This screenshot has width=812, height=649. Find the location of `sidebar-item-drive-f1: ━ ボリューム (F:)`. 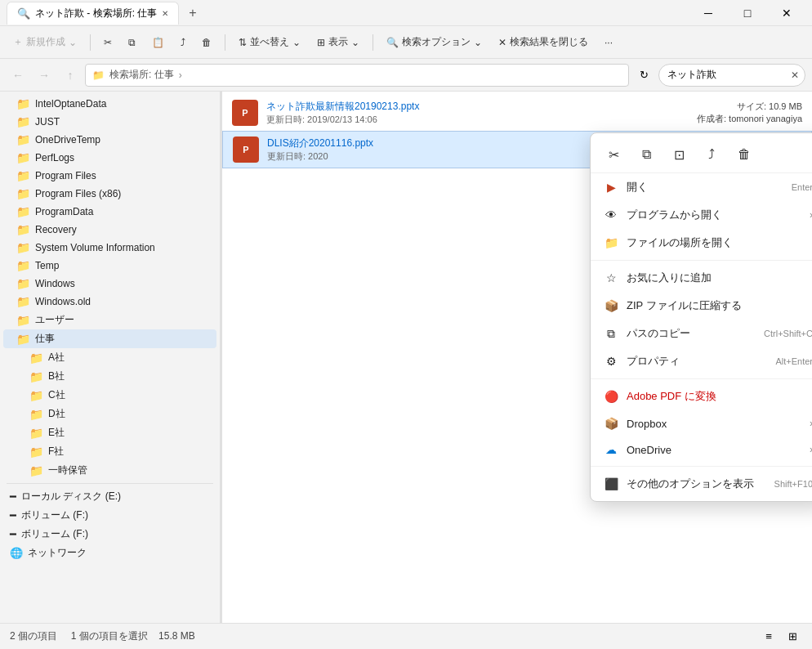

sidebar-item-drive-f1: ━ ボリューム (F:) is located at coordinates (109, 515).